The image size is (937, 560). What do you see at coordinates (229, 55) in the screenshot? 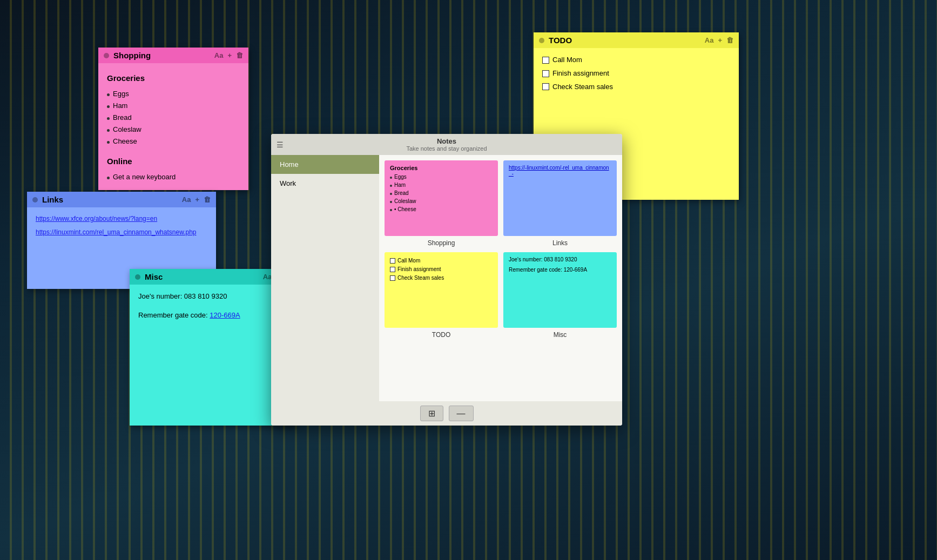
I see `shopping-actions: Aa + 🗑` at bounding box center [229, 55].